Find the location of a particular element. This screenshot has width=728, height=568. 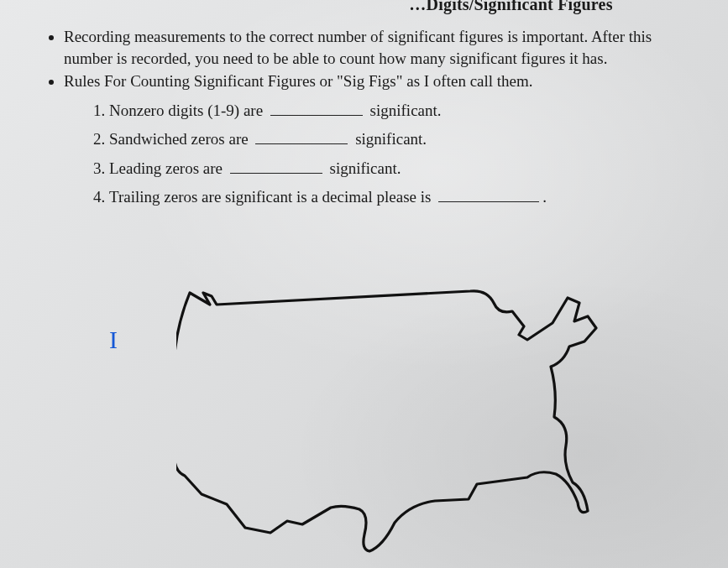

rule-4-post: . is located at coordinates (544, 196).